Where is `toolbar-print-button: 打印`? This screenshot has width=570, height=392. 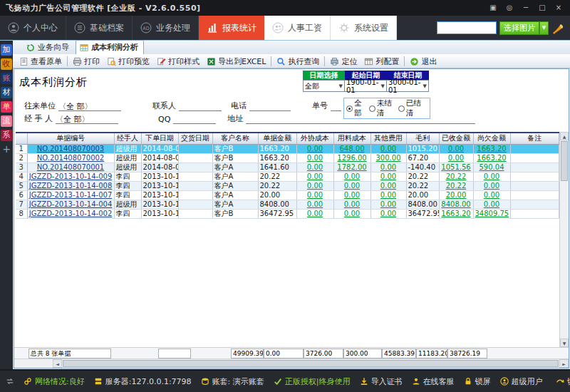
toolbar-print-button: 打印 is located at coordinates (86, 61).